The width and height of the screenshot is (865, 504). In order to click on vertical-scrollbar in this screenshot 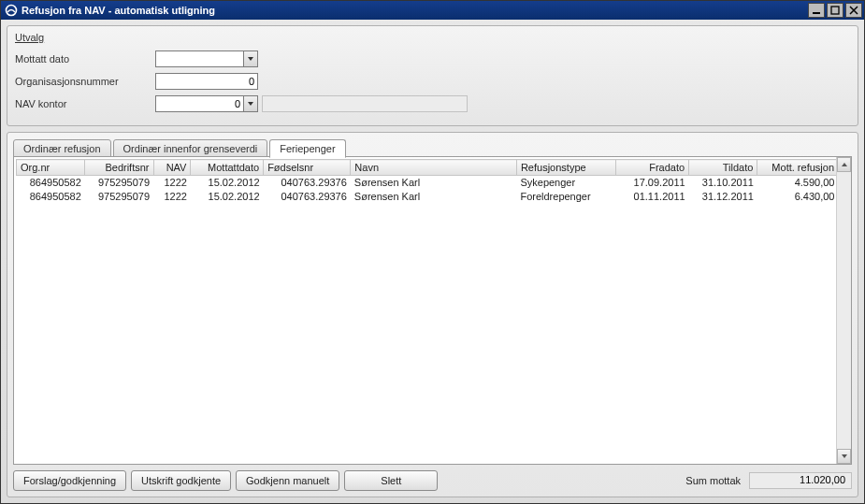, I will do `click(843, 310)`.